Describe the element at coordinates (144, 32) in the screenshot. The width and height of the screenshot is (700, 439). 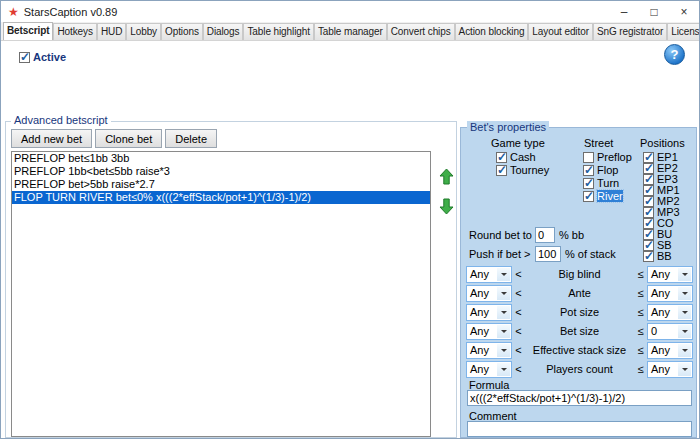
I see `tab-lobby: Lobby` at that location.